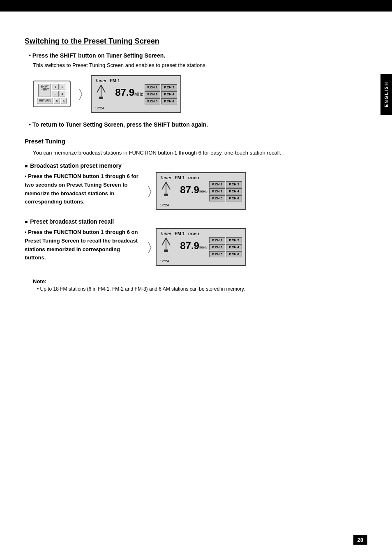 The image size is (392, 557). I want to click on arrow-right-3: 〉, so click(150, 247).